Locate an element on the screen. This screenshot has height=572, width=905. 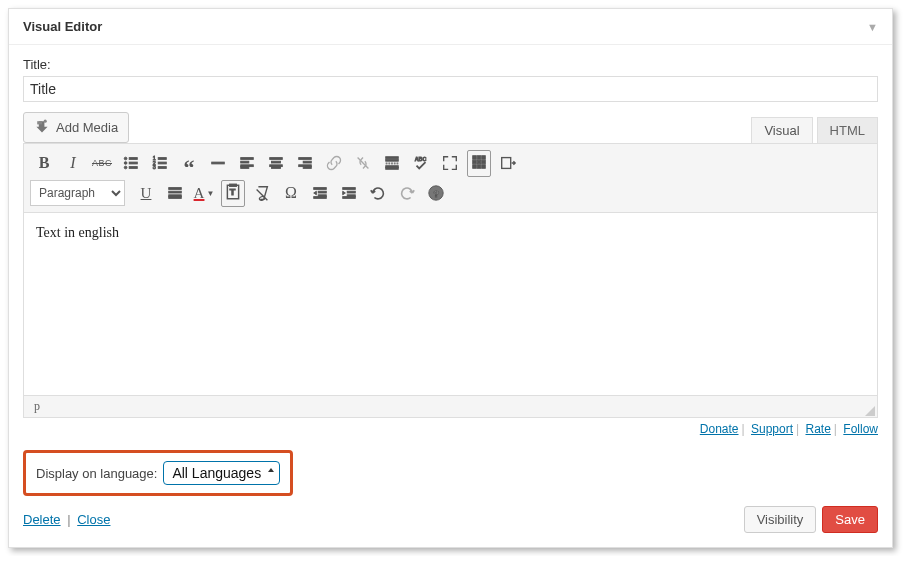
bulleted-list-button is located at coordinates (131, 163).